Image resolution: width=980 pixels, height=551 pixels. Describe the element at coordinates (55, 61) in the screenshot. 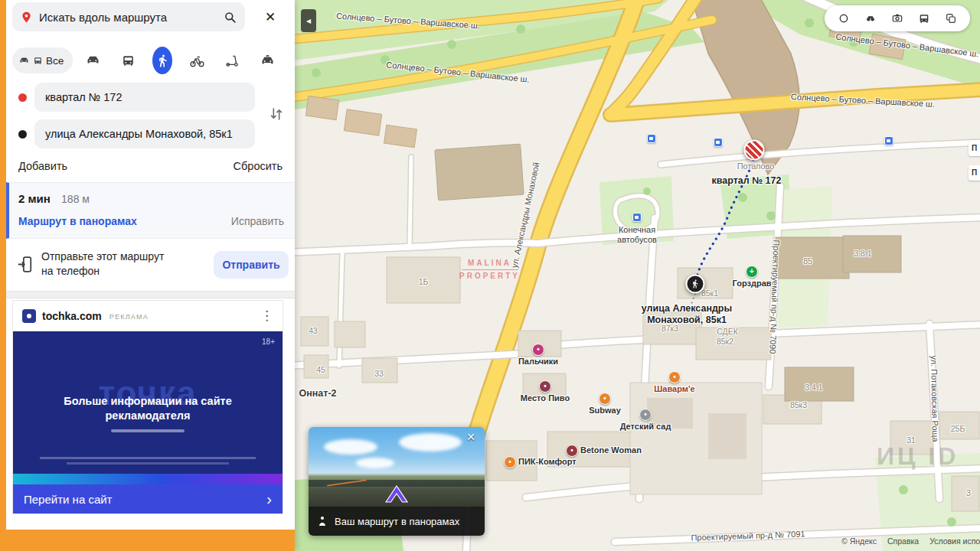

I see `mode-all-label: Все` at that location.